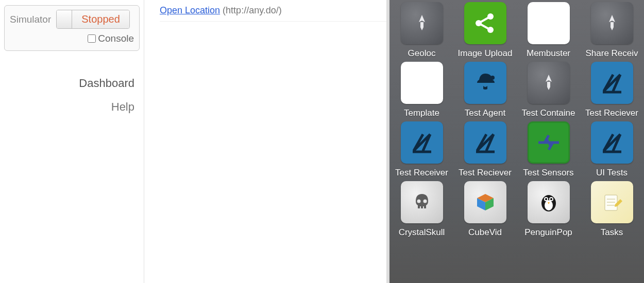 The width and height of the screenshot is (644, 283). What do you see at coordinates (548, 233) in the screenshot?
I see `app-label: PenguinPop` at bounding box center [548, 233].